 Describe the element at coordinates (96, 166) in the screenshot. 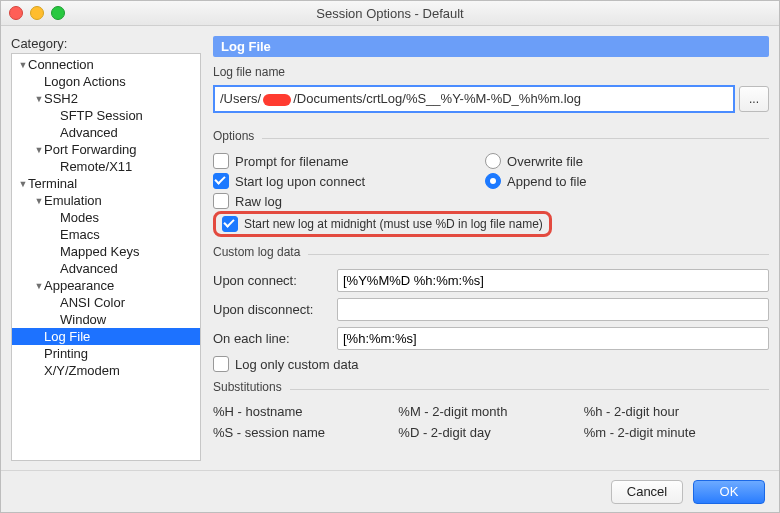

I see `tree-item-label: Remote/X11` at that location.